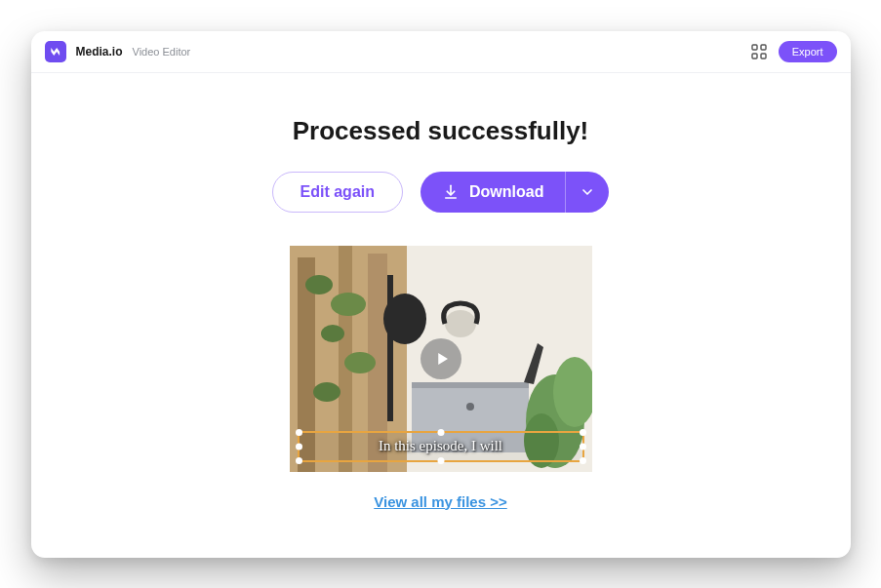 The image size is (881, 588). What do you see at coordinates (162, 52) in the screenshot?
I see `app-subtitle: Video Editor` at bounding box center [162, 52].